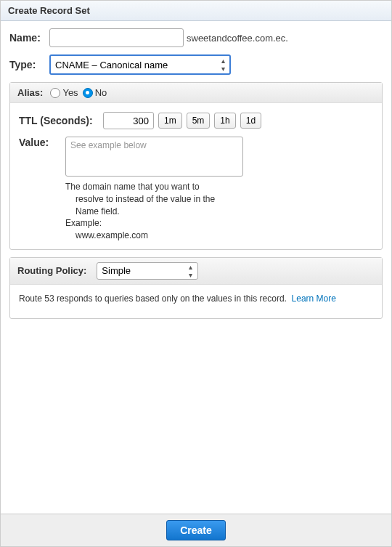 This screenshot has width=392, height=547. Describe the element at coordinates (128, 121) in the screenshot. I see `ttl-input` at that location.